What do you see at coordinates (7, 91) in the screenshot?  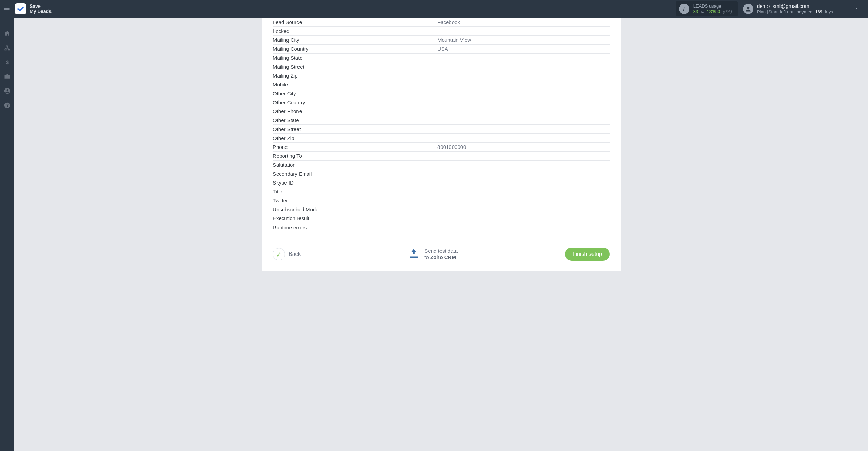 I see `sidebar-item-account` at bounding box center [7, 91].